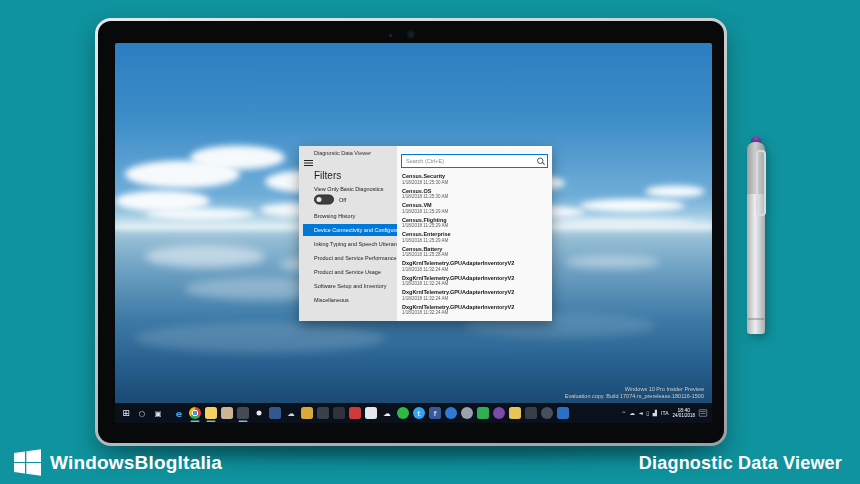  What do you see at coordinates (350, 244) in the screenshot?
I see `filter-item-inking-typing-and-speech-utterance: Inking Typing and Speech Utterance` at bounding box center [350, 244].